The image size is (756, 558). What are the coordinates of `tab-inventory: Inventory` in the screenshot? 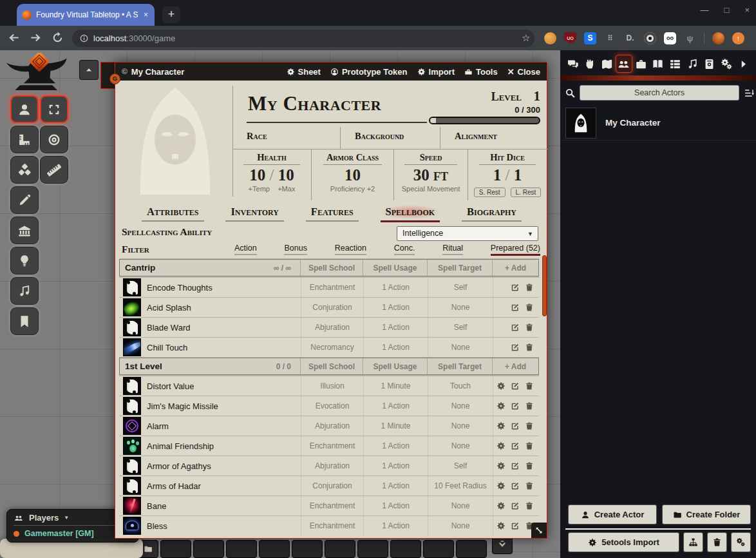 It's located at (254, 213).